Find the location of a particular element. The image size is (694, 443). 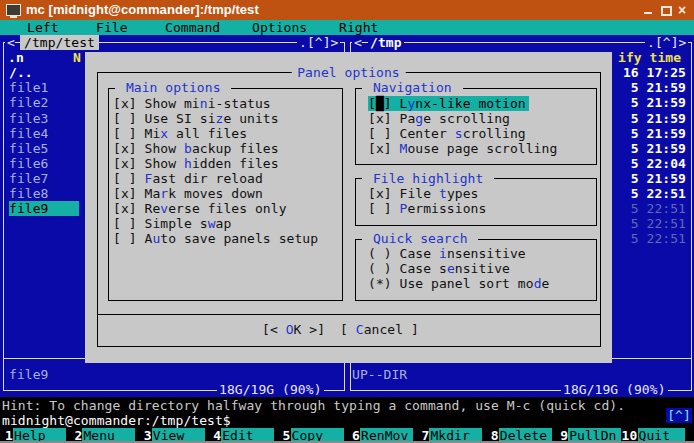

window-title: mc [midnight@commander]:/tmp/test is located at coordinates (142, 10).